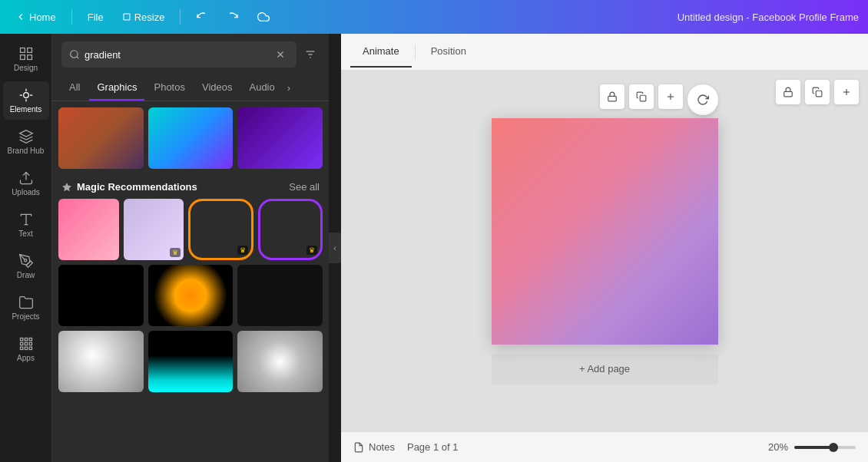  I want to click on sidebar-draw-label: Draw, so click(26, 275).